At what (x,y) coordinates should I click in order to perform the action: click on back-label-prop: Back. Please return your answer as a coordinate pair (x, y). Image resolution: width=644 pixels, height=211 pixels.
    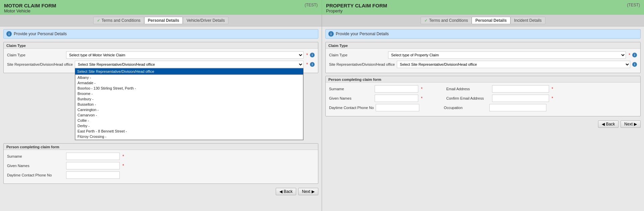
    Looking at the image, I should click on (610, 124).